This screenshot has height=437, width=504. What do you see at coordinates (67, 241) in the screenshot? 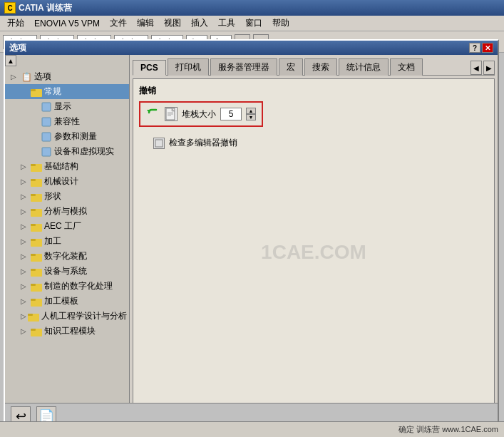
I see `tree-item-11: ▷加工` at bounding box center [67, 241].